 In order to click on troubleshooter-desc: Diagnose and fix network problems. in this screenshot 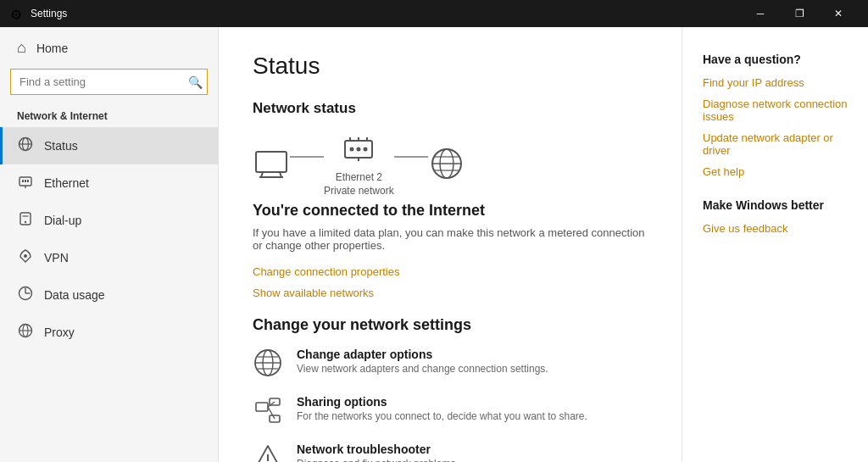, I will do `click(378, 459)`.